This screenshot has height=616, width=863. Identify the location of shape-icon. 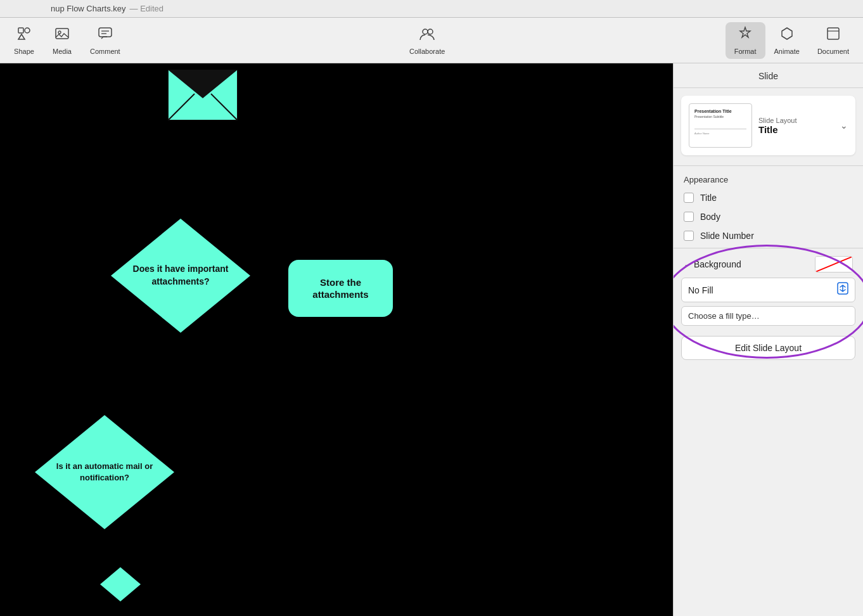
(24, 35).